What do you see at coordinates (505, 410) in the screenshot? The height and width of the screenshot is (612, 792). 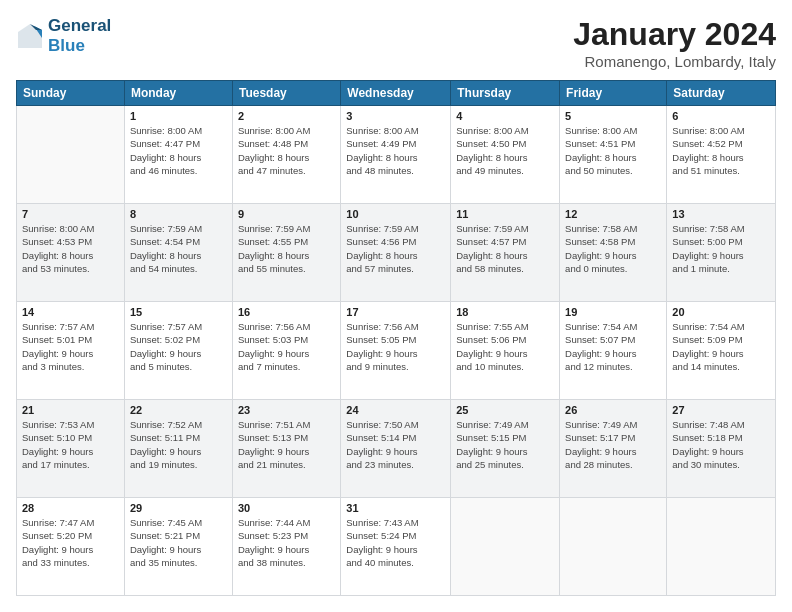 I see `day-number: 25` at bounding box center [505, 410].